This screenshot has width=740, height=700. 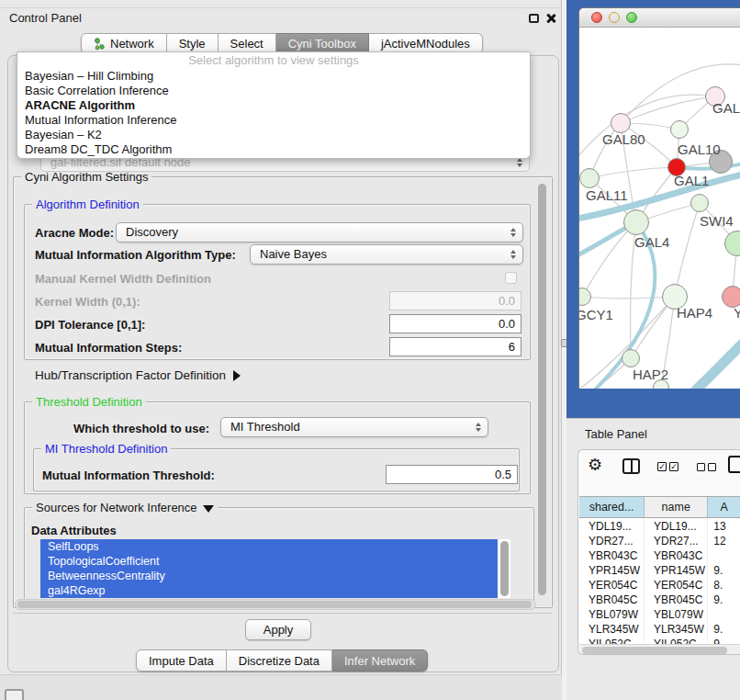 I want to click on data-attributes-list: SelfLoopsTopologicalCoefficientBetweenne…, so click(x=275, y=569).